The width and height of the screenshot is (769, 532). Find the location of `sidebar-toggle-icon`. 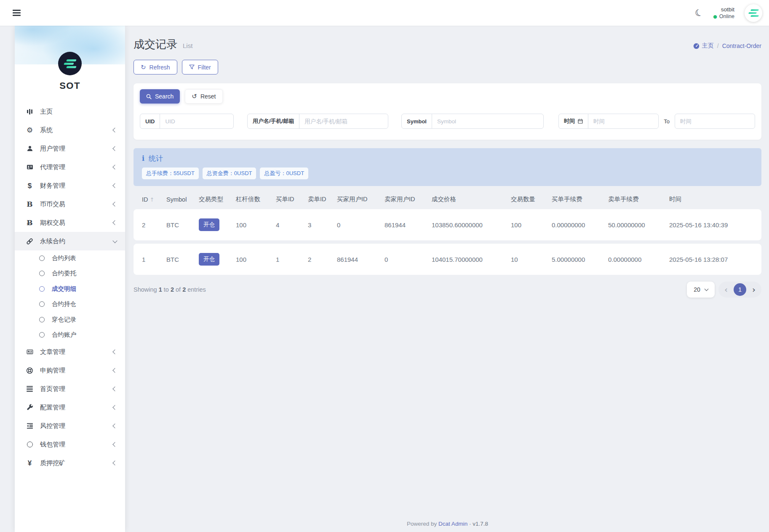

sidebar-toggle-icon is located at coordinates (17, 13).